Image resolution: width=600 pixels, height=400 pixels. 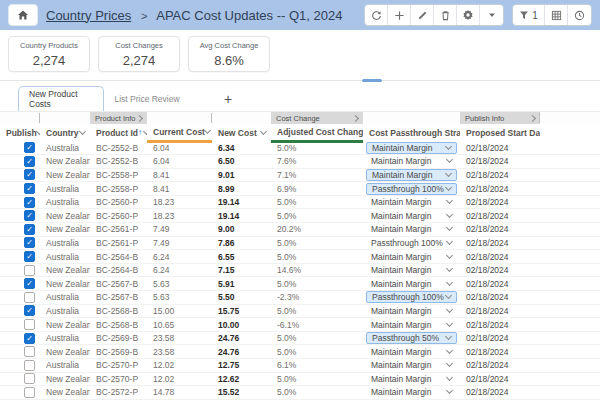 I want to click on new-cost-cell: 7.15, so click(x=242, y=270).